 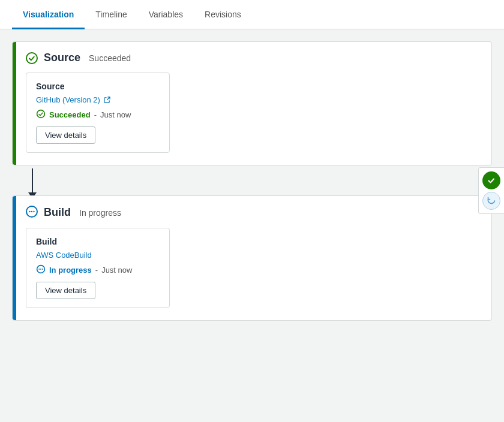 I want to click on build-status-row: In progress - Just now, so click(x=98, y=270).